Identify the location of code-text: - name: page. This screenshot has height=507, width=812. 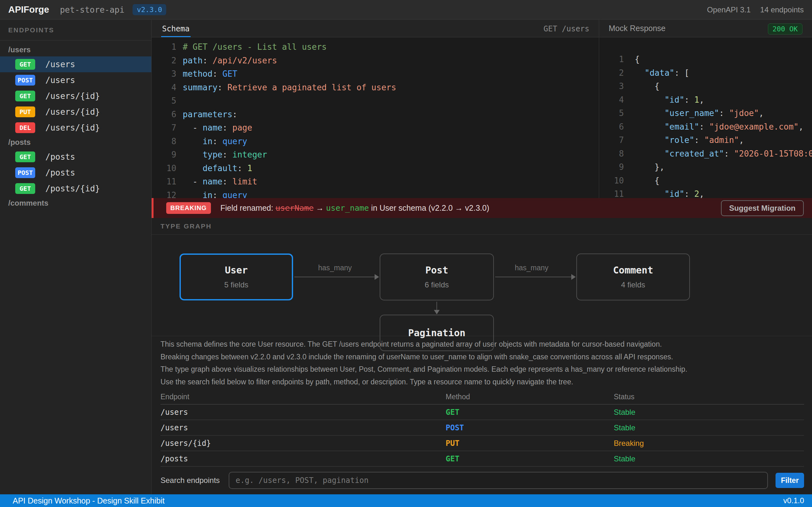
(217, 128).